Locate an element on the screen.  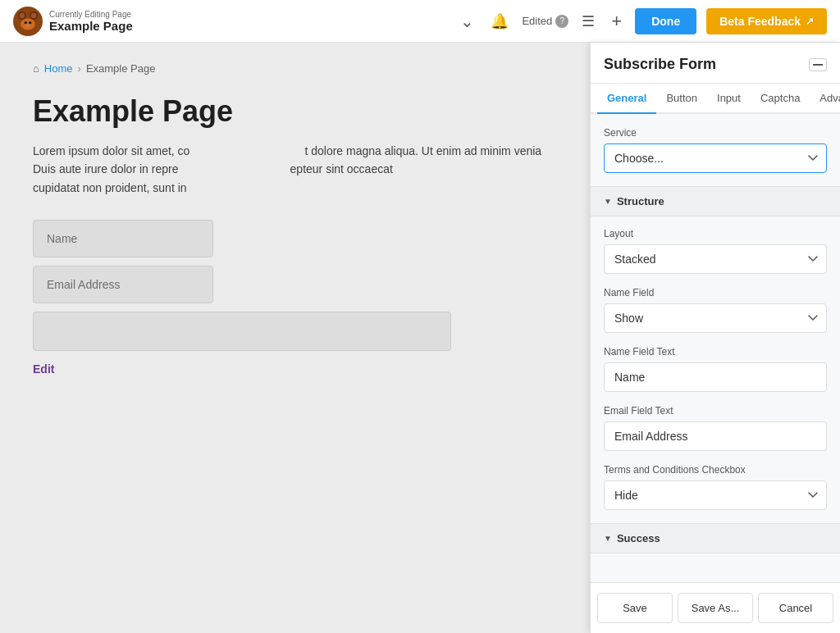
done-button: Done is located at coordinates (666, 21).